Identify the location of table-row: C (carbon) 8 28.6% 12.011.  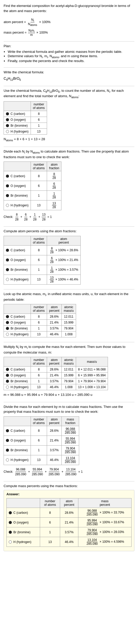
(40, 317).